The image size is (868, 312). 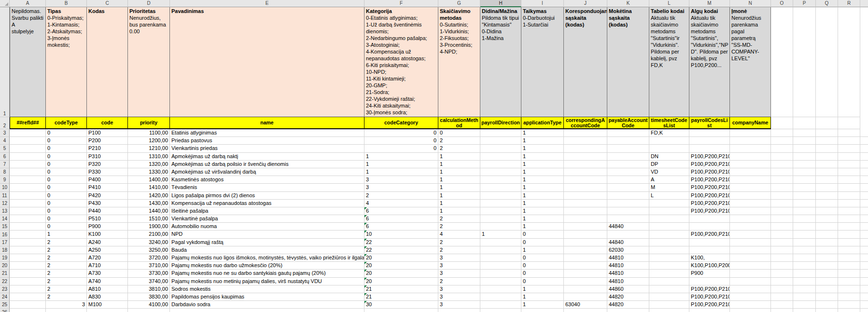 What do you see at coordinates (782, 243) in the screenshot?
I see `cell-O17` at bounding box center [782, 243].